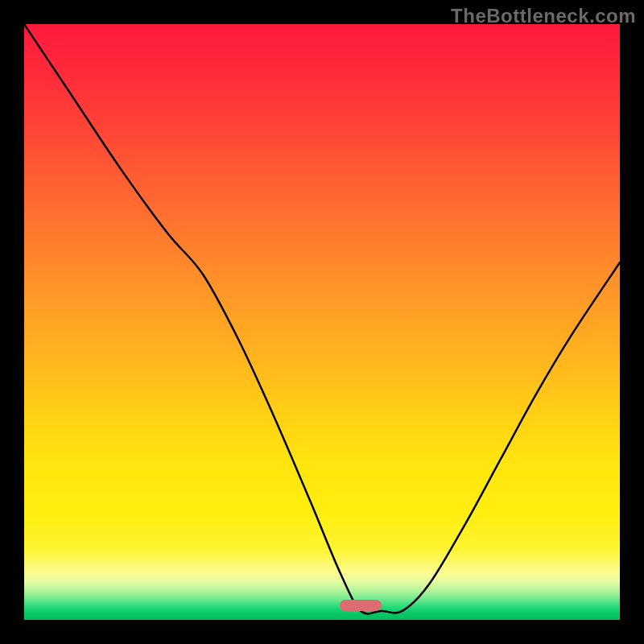  Describe the element at coordinates (543, 16) in the screenshot. I see `watermark-text: TheBottleneck.com` at that location.